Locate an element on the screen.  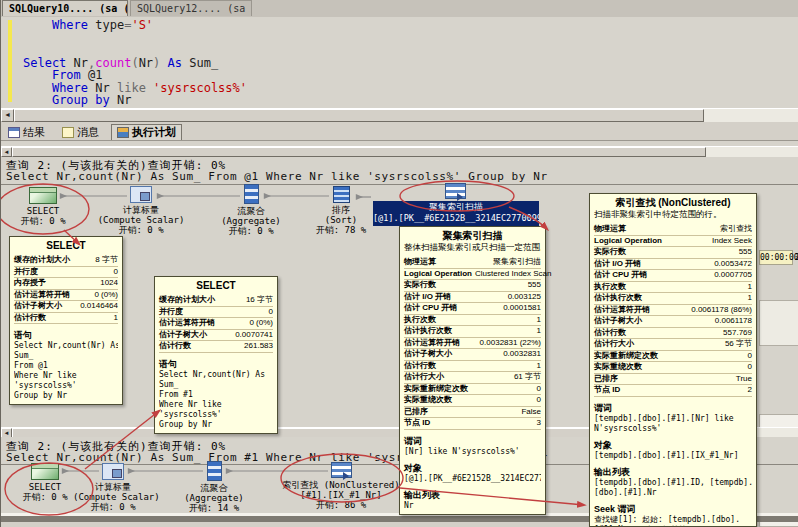
execution-plan-tab-label: 执行计划 is located at coordinates (154, 132).